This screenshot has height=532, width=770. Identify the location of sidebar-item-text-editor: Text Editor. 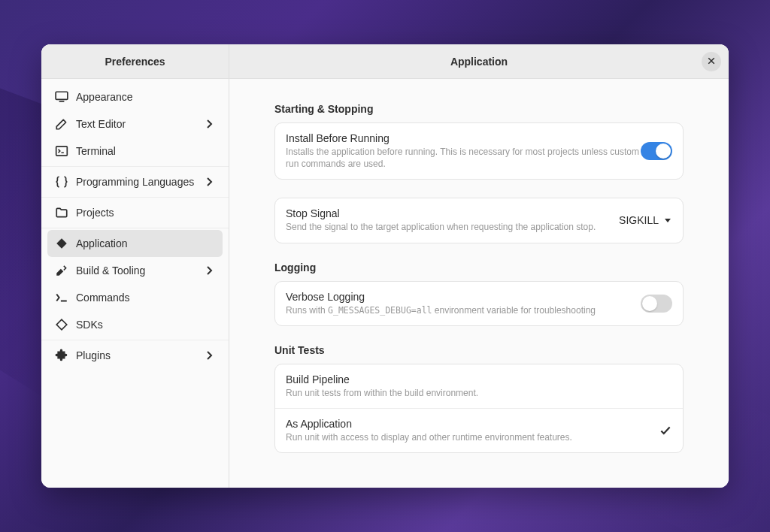
(135, 124).